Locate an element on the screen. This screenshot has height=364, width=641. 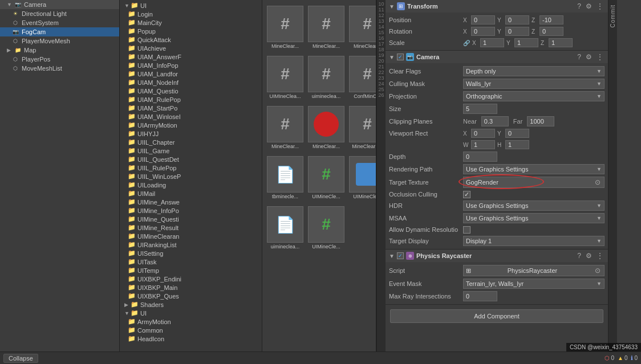
tree-item-uiil-winlosep: 📁 UIIL_WinLoseP is located at coordinates (190, 177).